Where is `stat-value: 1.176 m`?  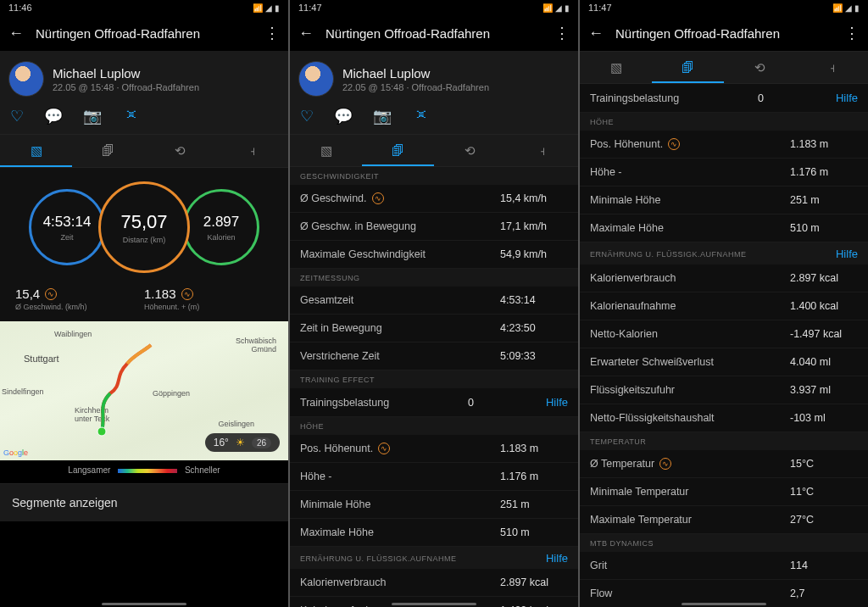 stat-value: 1.176 m is located at coordinates (534, 476).